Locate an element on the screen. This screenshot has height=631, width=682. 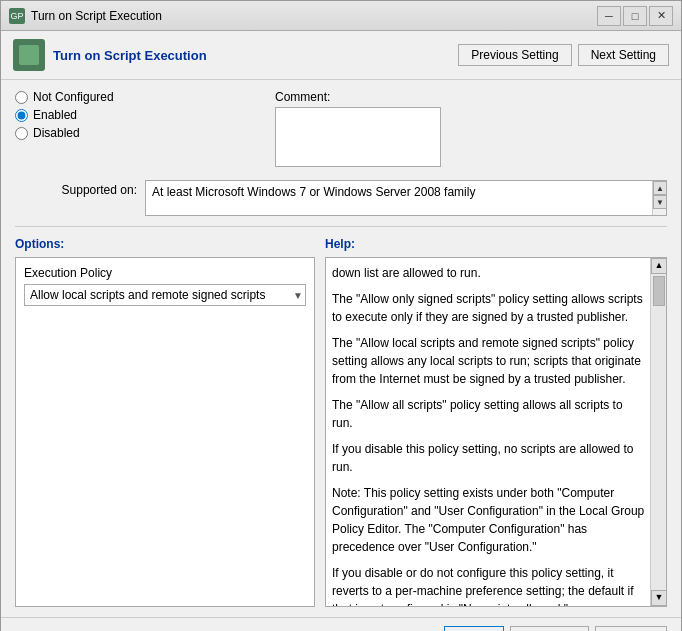
header-left: Turn on Script Execution is located at coordinates (110, 55).